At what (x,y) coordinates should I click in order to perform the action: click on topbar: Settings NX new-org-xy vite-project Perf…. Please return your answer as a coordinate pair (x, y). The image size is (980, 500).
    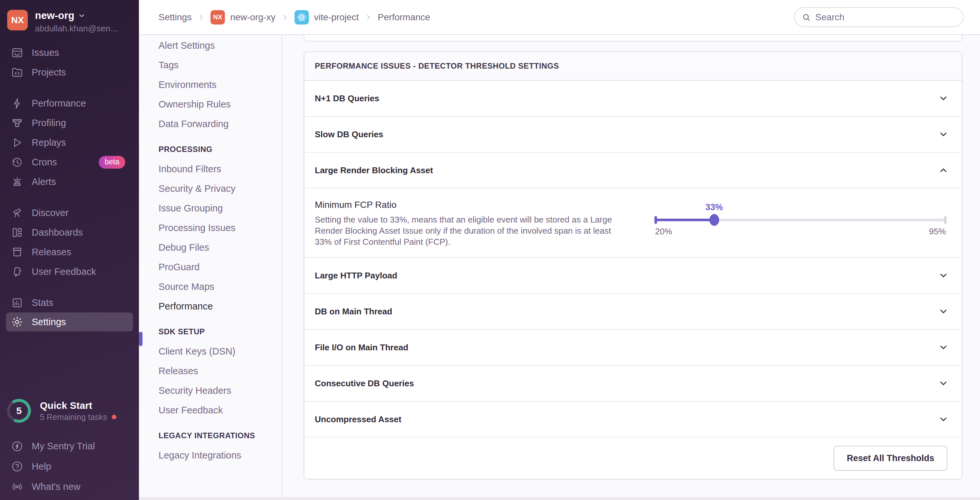
    Looking at the image, I should click on (559, 17).